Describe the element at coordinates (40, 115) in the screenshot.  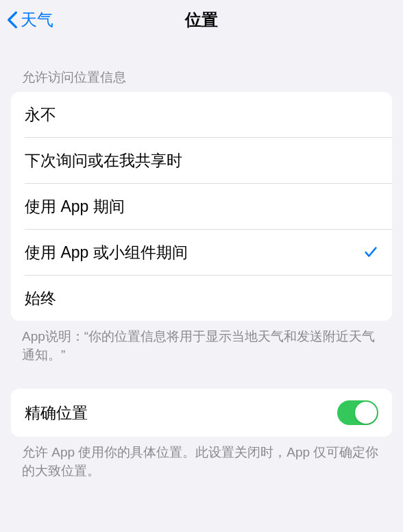
I see `option-label: 永不` at that location.